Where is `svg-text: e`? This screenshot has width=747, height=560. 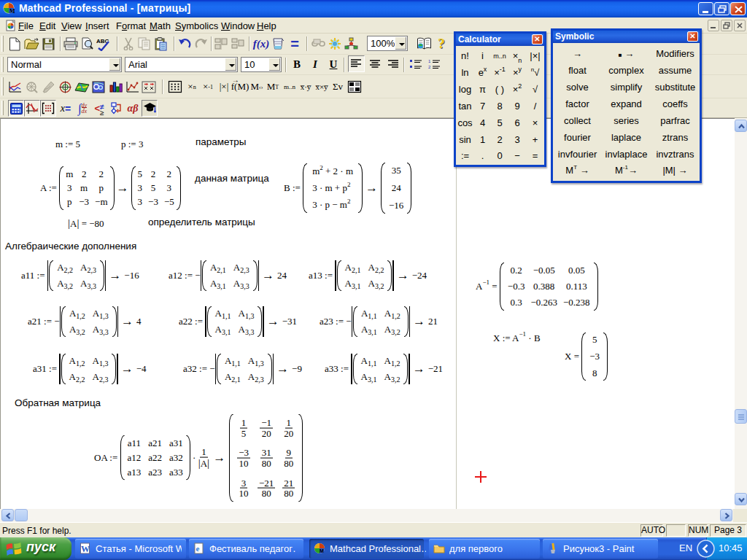
svg-text: e is located at coordinates (198, 548).